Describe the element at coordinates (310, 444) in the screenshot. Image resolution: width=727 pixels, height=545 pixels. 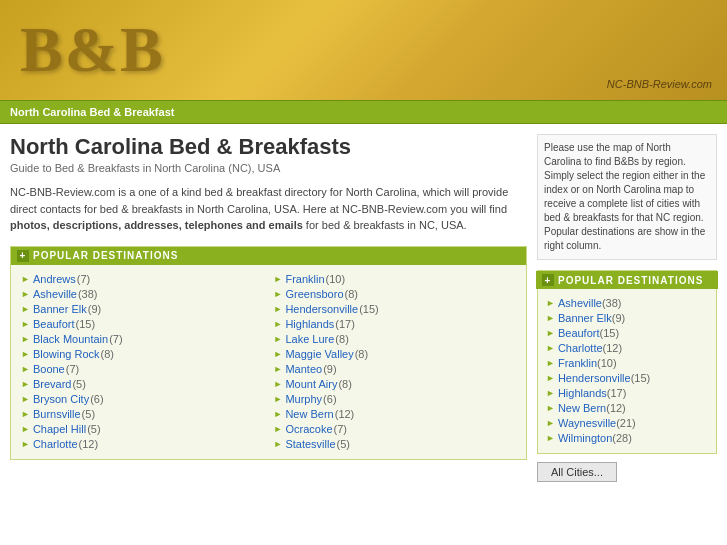
I see `city-link: Statesville` at that location.